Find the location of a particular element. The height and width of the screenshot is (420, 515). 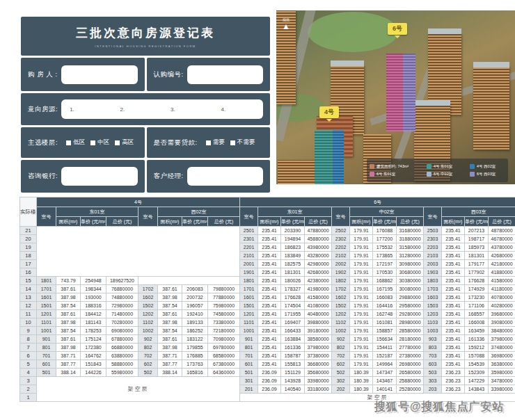

cell-unit-price: 189133 is located at coordinates (195, 323).